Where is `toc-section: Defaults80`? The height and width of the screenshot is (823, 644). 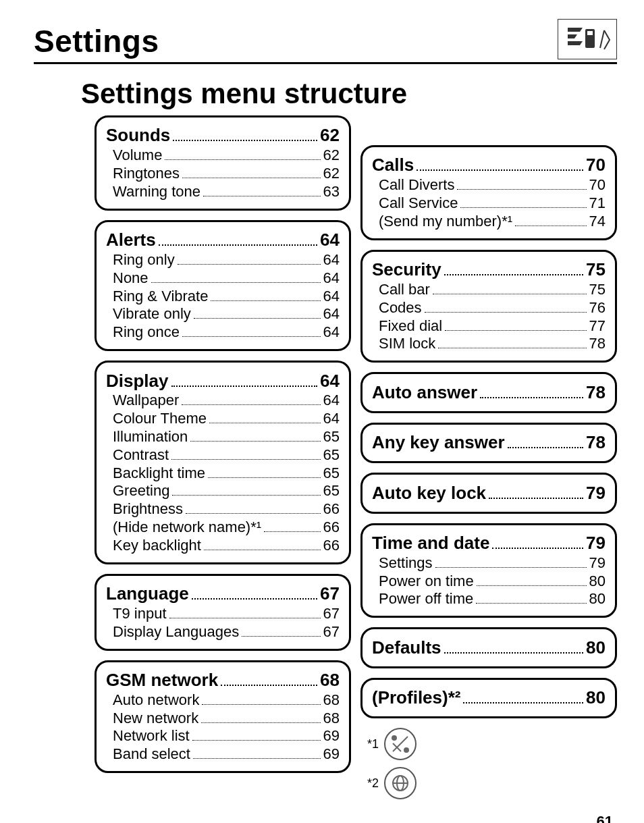
toc-section: Defaults80 is located at coordinates (489, 647).